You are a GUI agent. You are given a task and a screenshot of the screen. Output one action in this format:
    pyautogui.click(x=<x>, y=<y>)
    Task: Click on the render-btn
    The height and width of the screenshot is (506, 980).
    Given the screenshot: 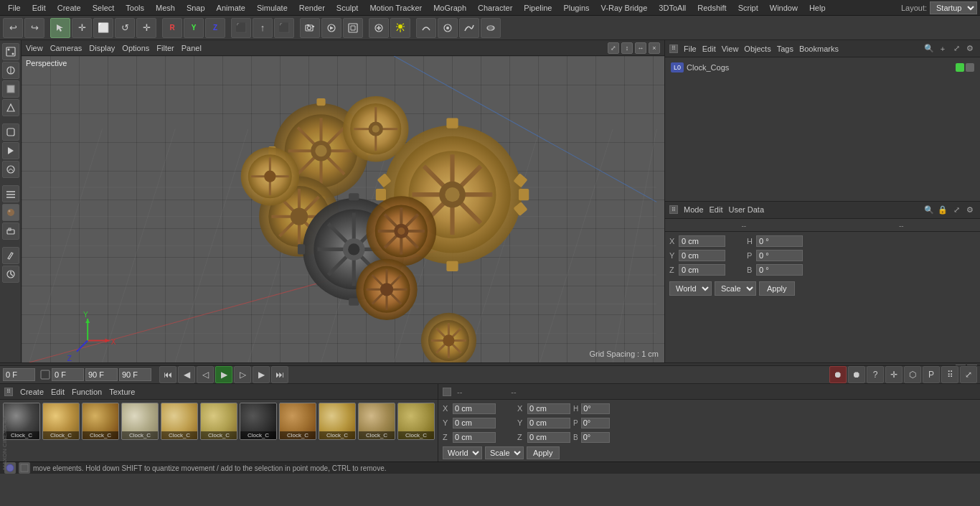 What is the action you would take?
    pyautogui.click(x=331, y=28)
    